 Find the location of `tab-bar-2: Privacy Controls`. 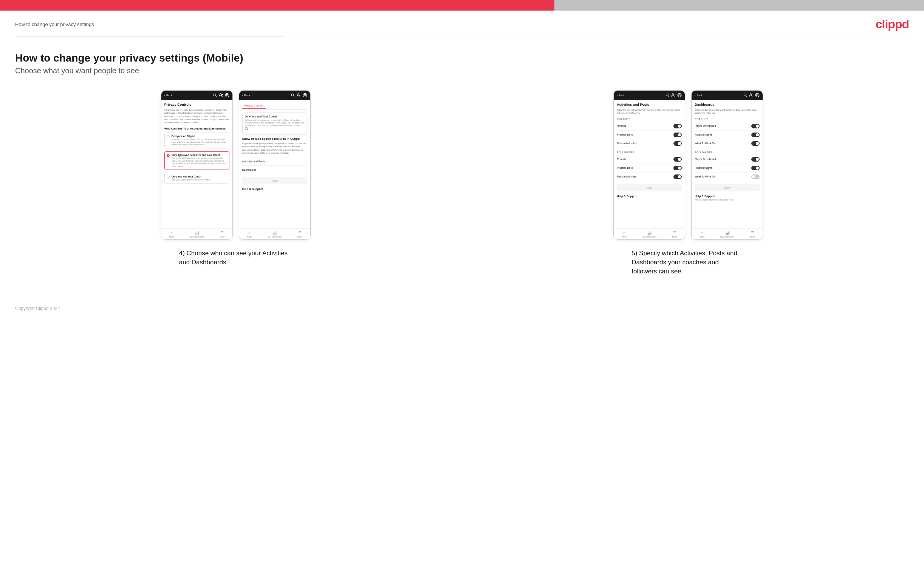

tab-bar-2: Privacy Controls is located at coordinates (275, 106).